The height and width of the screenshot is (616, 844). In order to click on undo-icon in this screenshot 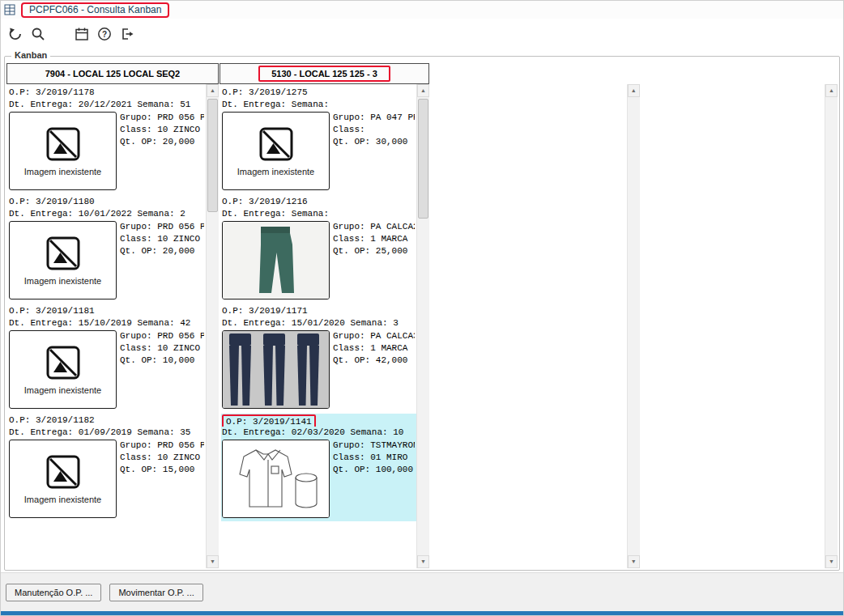, I will do `click(15, 34)`.